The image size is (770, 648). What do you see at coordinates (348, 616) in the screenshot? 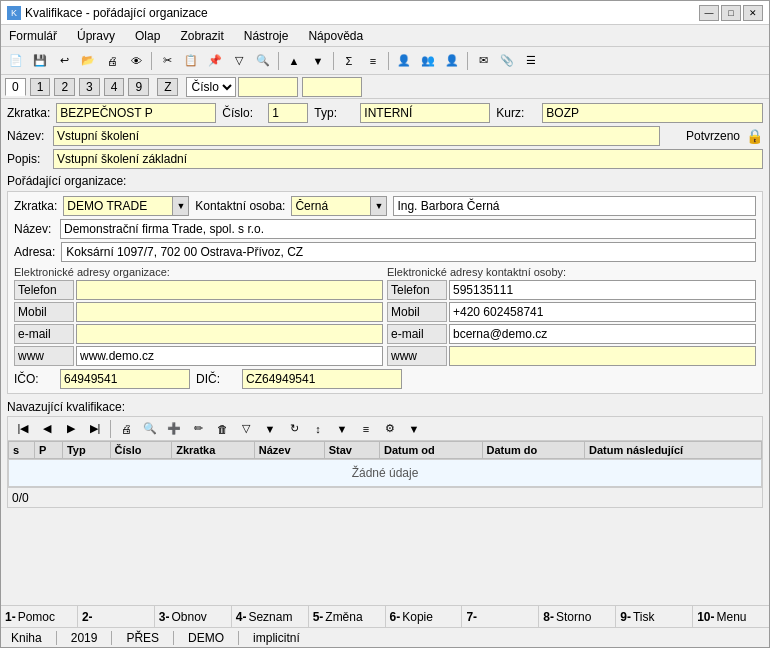
I see `fn5-key: 5-Změna` at bounding box center [348, 616].